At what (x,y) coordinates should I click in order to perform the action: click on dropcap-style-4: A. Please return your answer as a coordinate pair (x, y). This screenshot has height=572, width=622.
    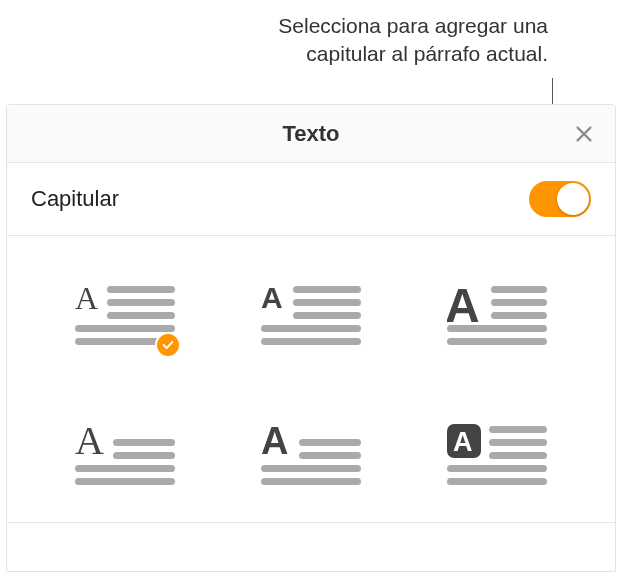
    Looking at the image, I should click on (125, 457).